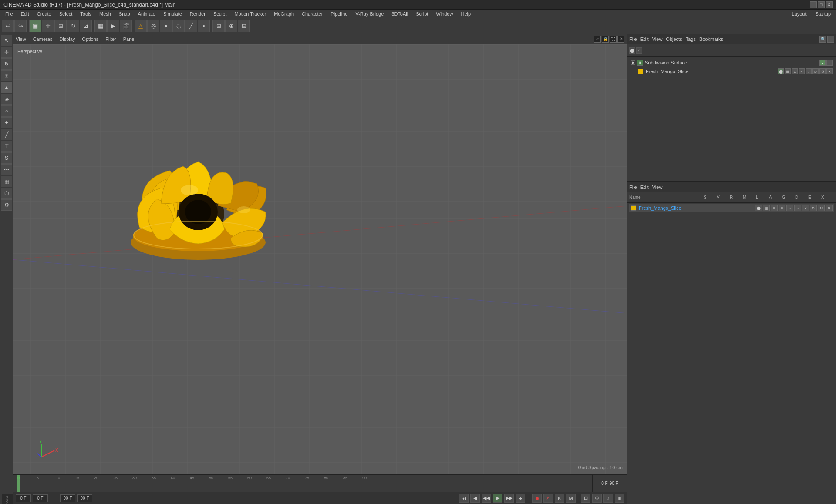 The image size is (836, 504). Describe the element at coordinates (620, 498) in the screenshot. I see `timeline-view-btn: ≡` at that location.